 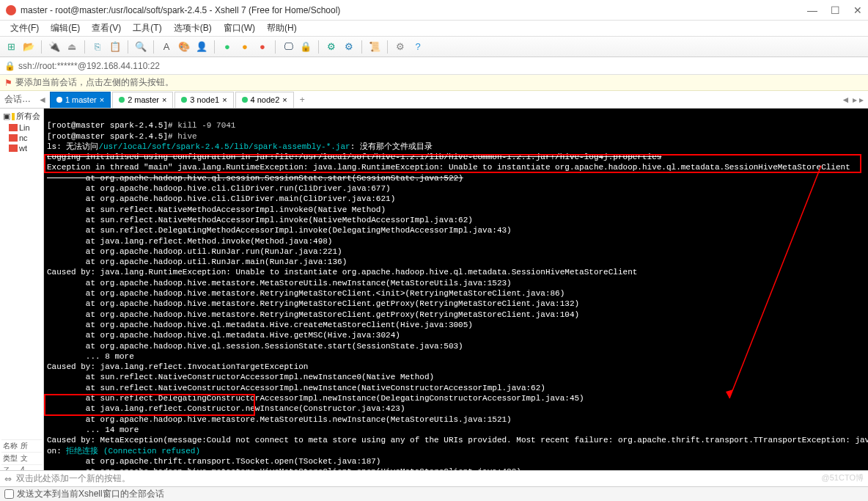 I want to click on ball1-icon: ●, so click(x=227, y=47).